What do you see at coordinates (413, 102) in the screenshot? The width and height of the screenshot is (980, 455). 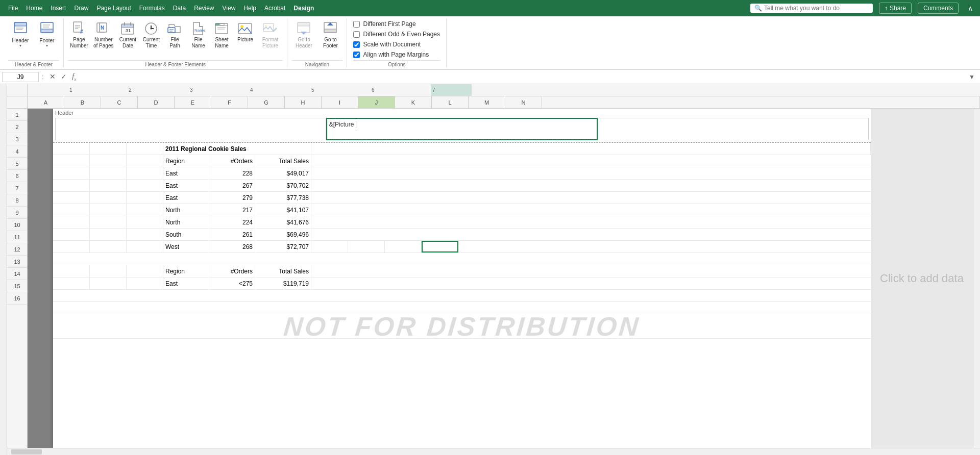 I see `col-K: K` at bounding box center [413, 102].